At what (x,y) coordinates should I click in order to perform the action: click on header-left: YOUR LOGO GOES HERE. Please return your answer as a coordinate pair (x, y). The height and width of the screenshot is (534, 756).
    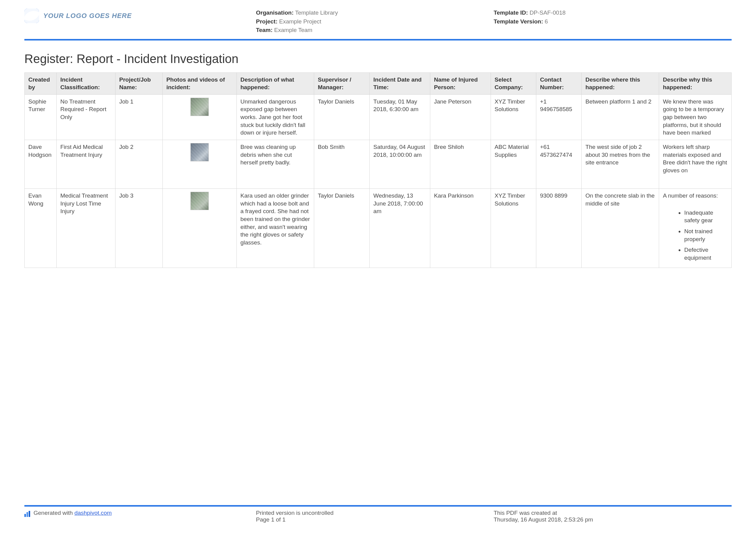
    Looking at the image, I should click on (140, 16).